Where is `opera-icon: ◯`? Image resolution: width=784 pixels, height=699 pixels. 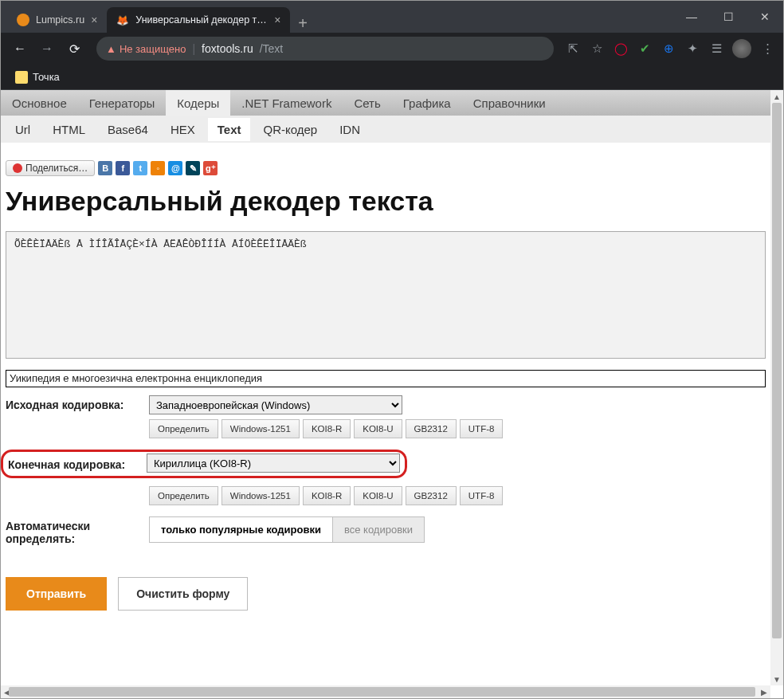
opera-icon: ◯ is located at coordinates (621, 49).